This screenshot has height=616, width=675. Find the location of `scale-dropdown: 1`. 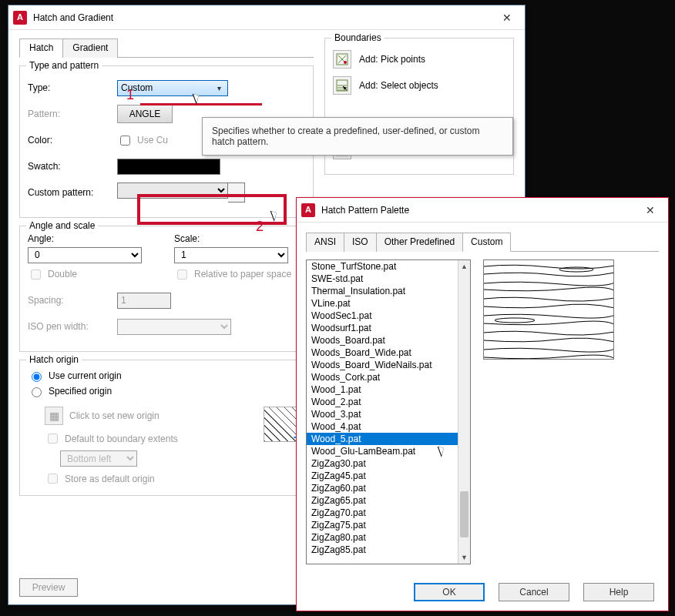

scale-dropdown: 1 is located at coordinates (231, 256).